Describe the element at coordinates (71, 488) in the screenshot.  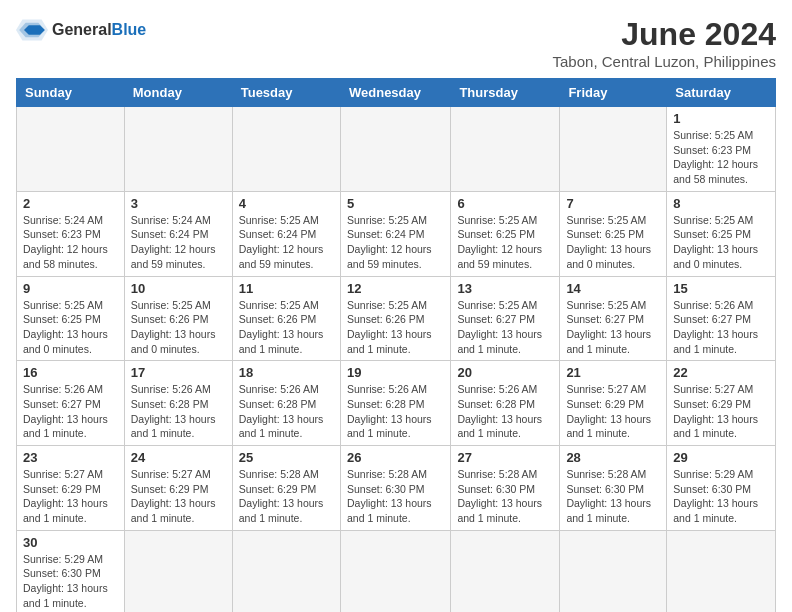
I see `calendar-cell: 23Sunrise: 5:27 AMSunset: 6:29 PMDayligh…` at that location.